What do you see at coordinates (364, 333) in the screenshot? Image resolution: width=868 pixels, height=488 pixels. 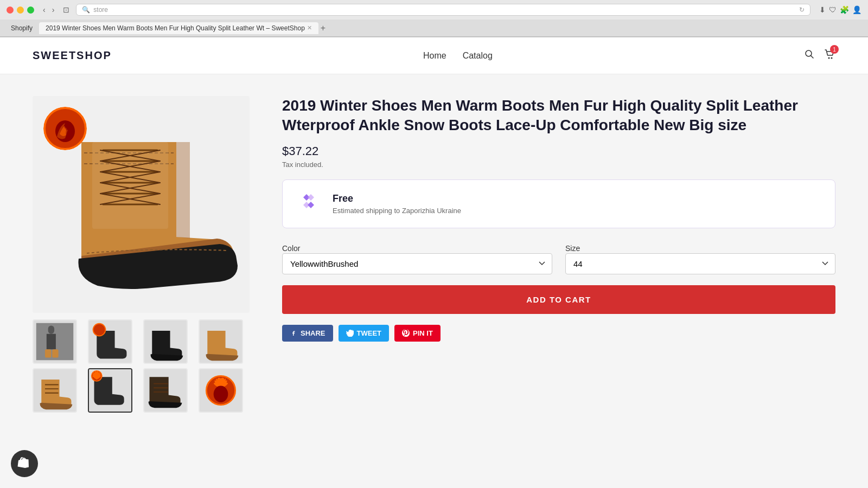 I see `share-twitter-button: TWEET` at bounding box center [364, 333].